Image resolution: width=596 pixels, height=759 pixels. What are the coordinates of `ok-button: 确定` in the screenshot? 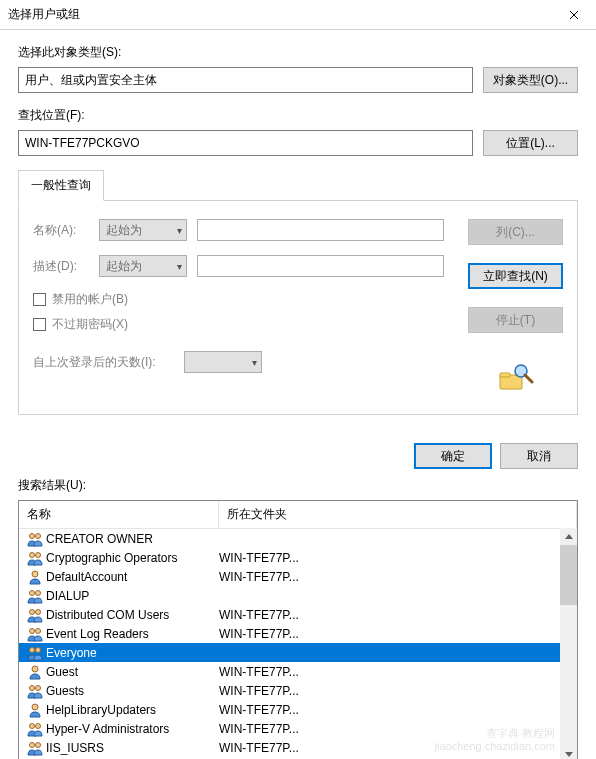 It's located at (453, 456).